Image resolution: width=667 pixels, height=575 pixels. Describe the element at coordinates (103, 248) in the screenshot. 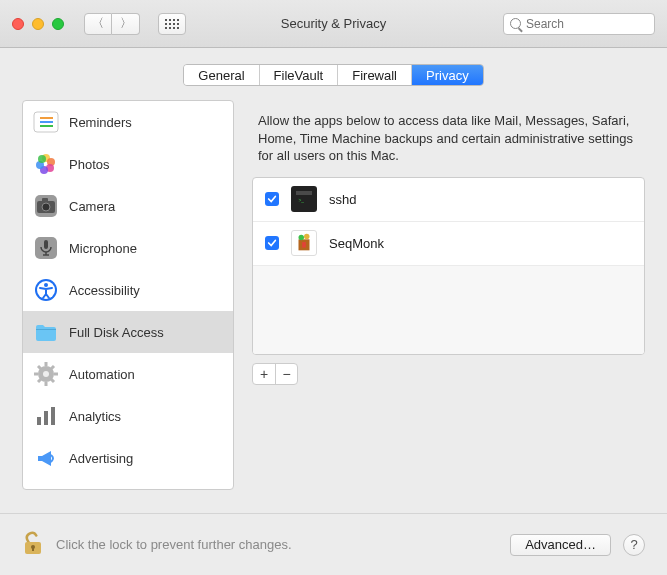

I see `sidebar-item-label: Microphone` at that location.